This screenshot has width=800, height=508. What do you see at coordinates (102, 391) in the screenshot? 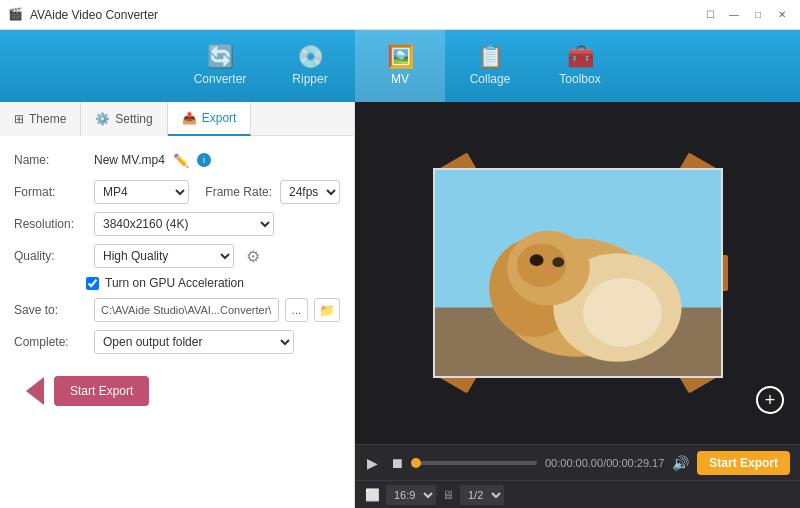
I see `start-export-left-button: Start Export` at bounding box center [102, 391].